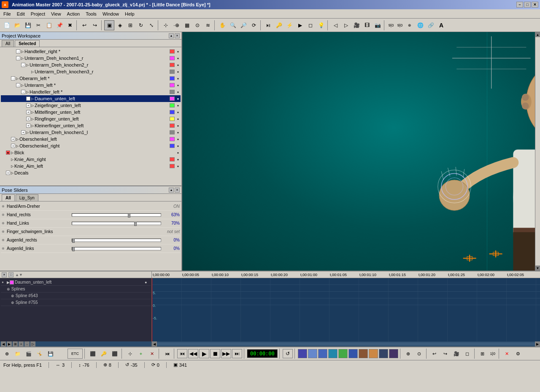 This screenshot has height=392, width=540. What do you see at coordinates (70, 25) in the screenshot?
I see `toolbar-delete: ✖` at bounding box center [70, 25].